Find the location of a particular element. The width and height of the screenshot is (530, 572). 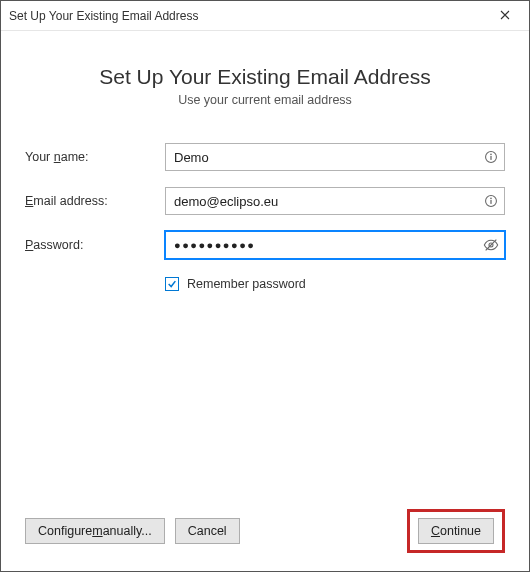

email-label: Email address: is located at coordinates (95, 201).